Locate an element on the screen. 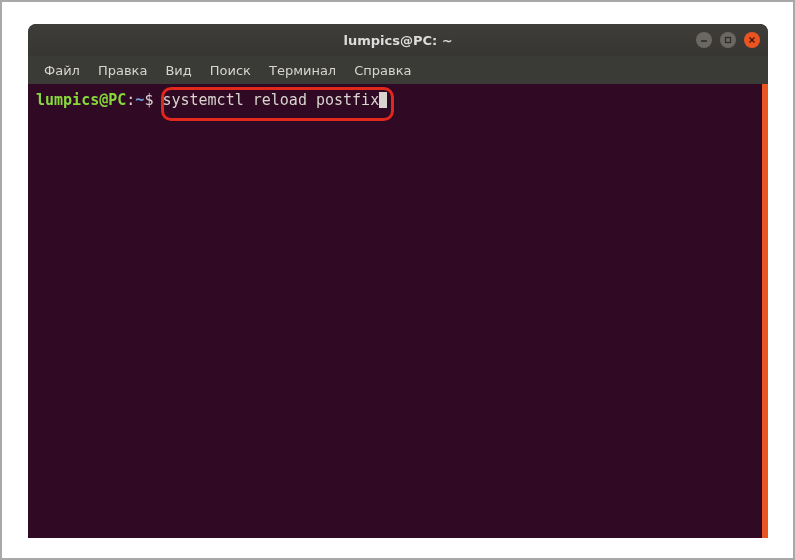 This screenshot has height=560, width=795. menu-help: Справка is located at coordinates (382, 70).